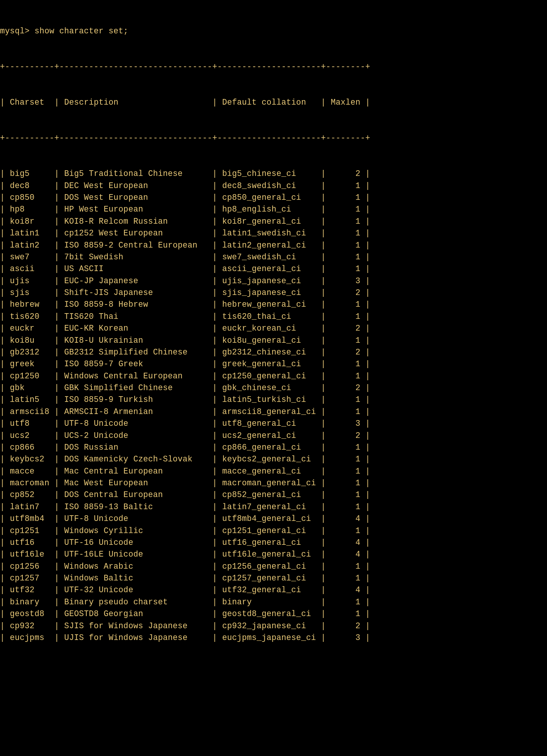 The image size is (547, 756). I want to click on table-row: | cp1257 | Windows Baltic | cp1257_gener…, so click(274, 579).